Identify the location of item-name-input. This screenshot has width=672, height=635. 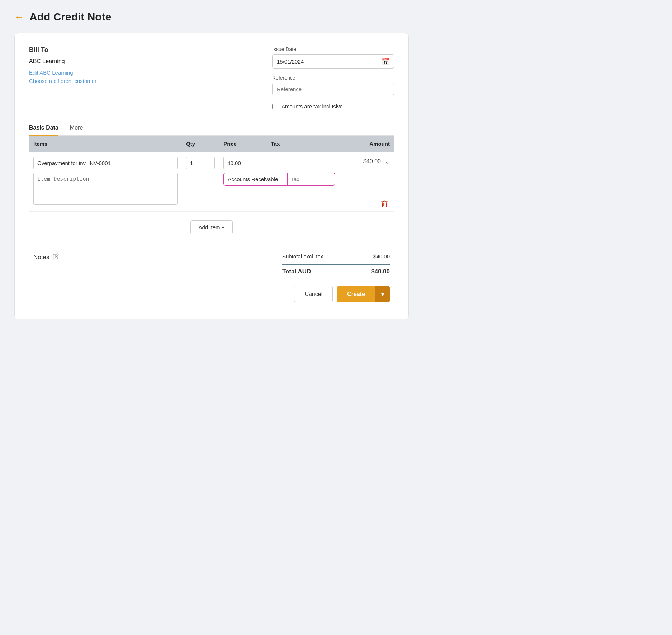
(105, 163).